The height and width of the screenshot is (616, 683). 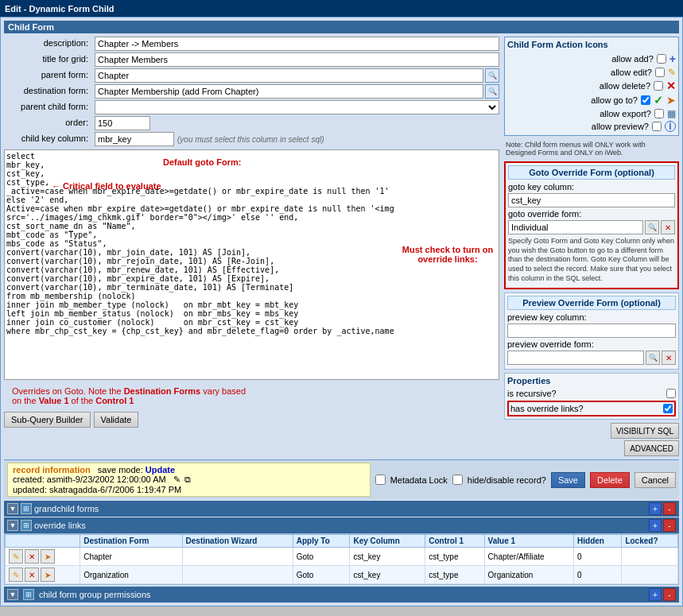 I want to click on sub-query-builder-btn: Sub-Query Builder, so click(x=48, y=420).